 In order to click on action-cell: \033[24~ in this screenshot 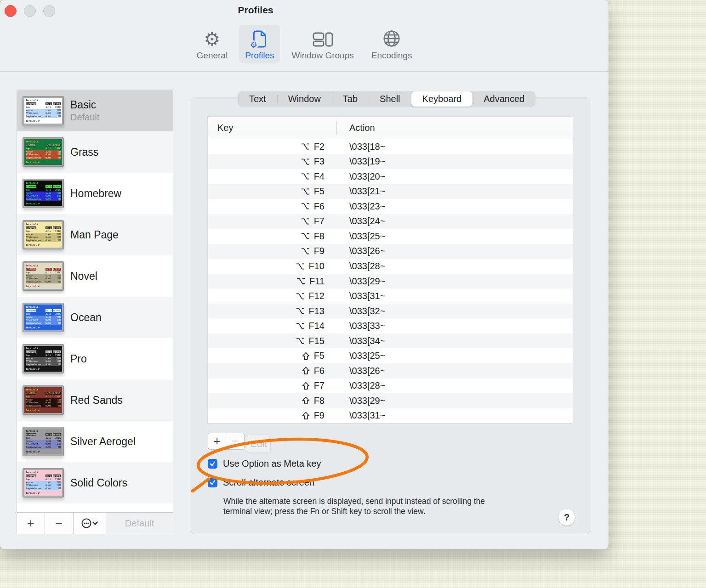, I will do `click(361, 221)`.